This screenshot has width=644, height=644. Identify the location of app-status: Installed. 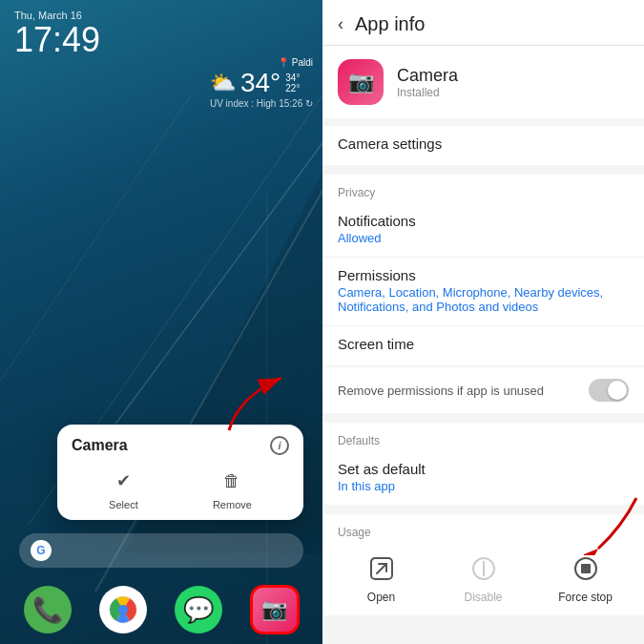
(427, 93).